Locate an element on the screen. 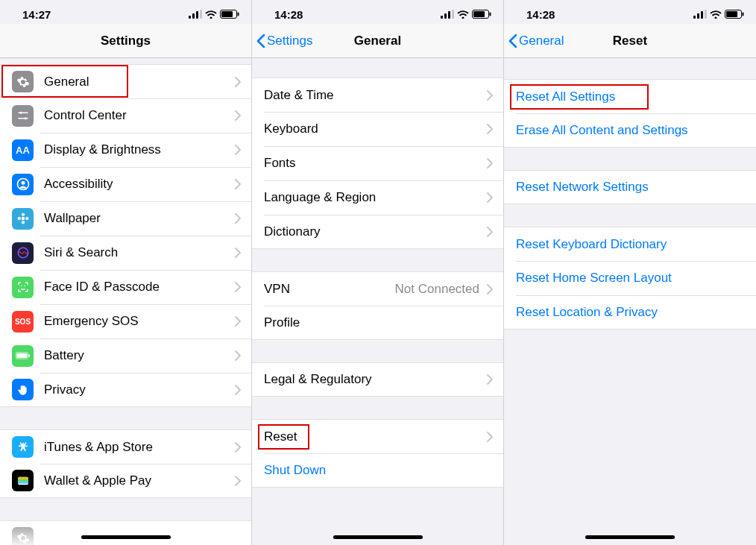  cell-erase-all: Erase All Content and Settings is located at coordinates (630, 130).